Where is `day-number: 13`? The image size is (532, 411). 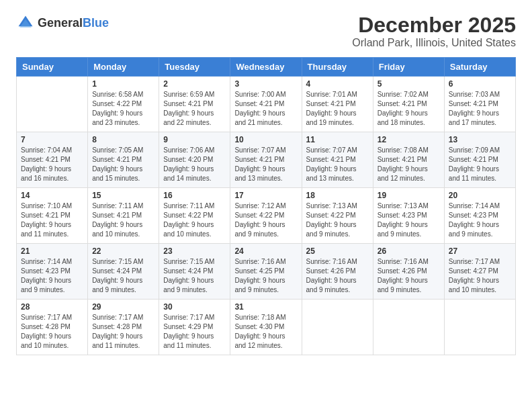 day-number: 13 is located at coordinates (480, 140).